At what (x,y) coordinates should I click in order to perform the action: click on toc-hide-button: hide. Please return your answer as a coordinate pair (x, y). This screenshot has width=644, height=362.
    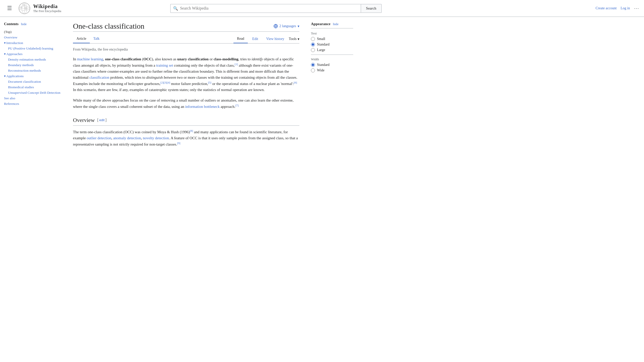
    Looking at the image, I should click on (24, 24).